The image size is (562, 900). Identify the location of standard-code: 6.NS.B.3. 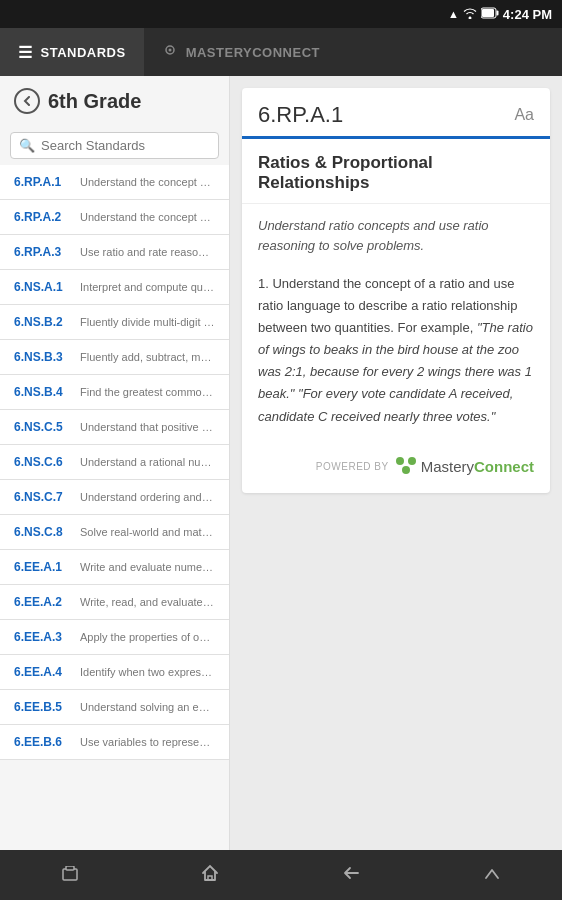
(43, 357).